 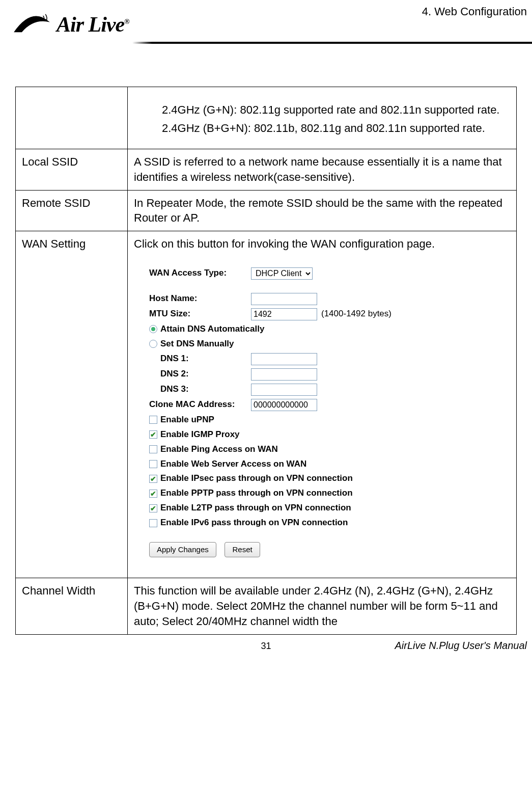 What do you see at coordinates (322, 210) in the screenshot?
I see `remote-ssid-desc: In Repeater Mode, the remote SSID should…` at bounding box center [322, 210].